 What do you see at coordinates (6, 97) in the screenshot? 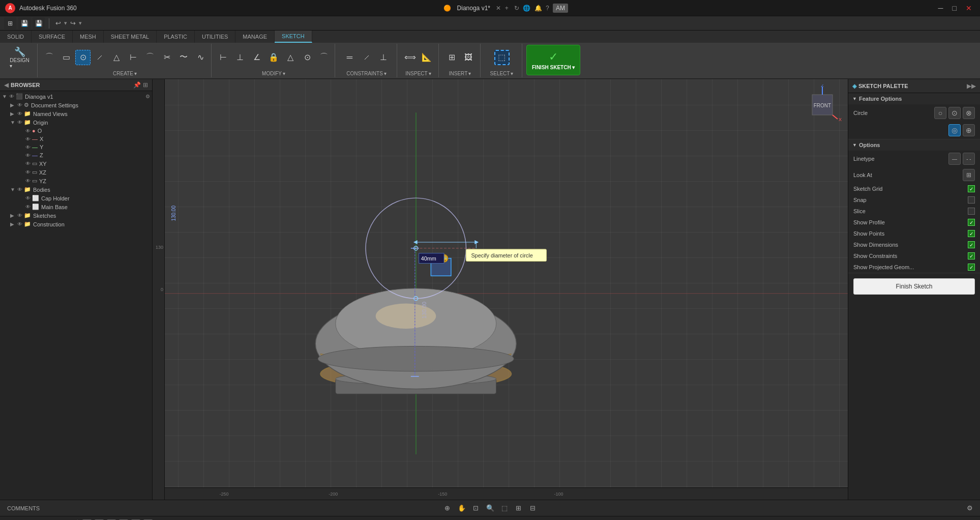
I see `expand-dianoga: ▼` at bounding box center [6, 97].